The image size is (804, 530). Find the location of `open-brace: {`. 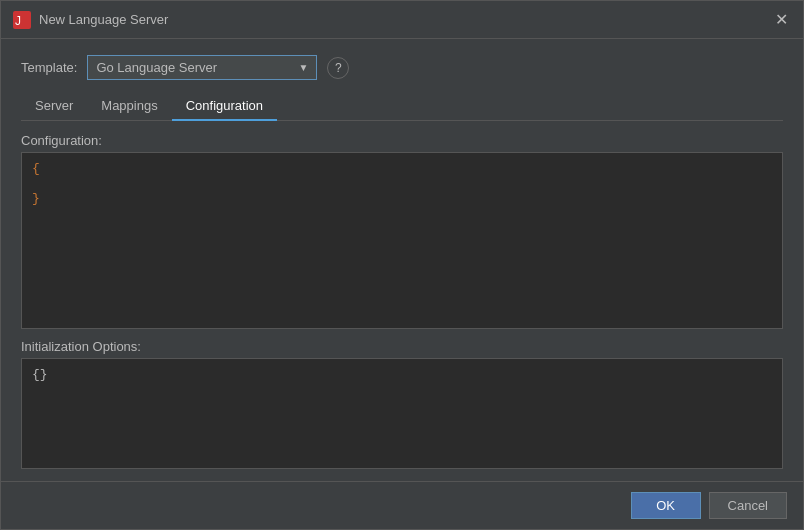

open-brace: { is located at coordinates (36, 168).